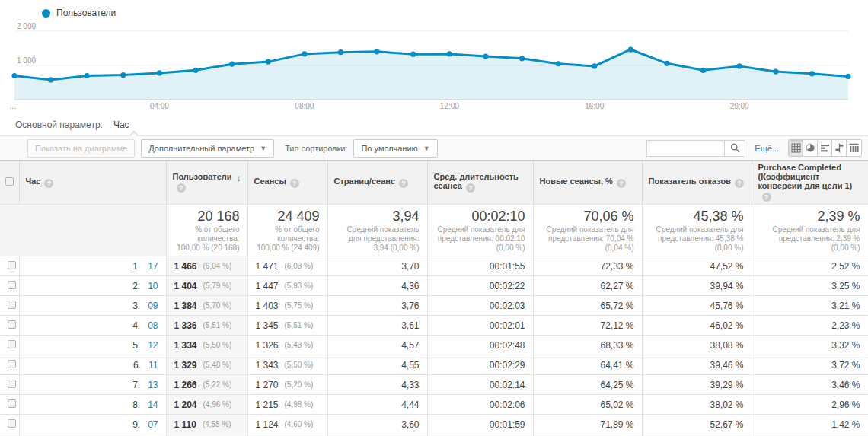 The width and height of the screenshot is (868, 436). Describe the element at coordinates (825, 148) in the screenshot. I see `horizontal-bars-icon` at that location.